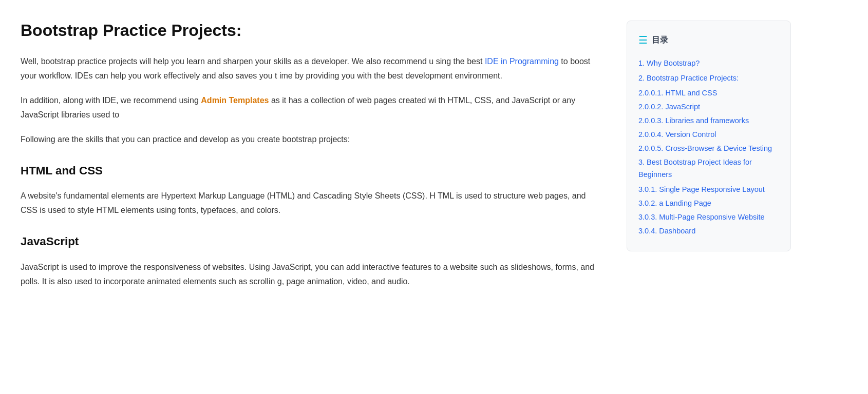  Describe the element at coordinates (253, 62) in the screenshot. I see `intro1-before: Well, bootstrap practice projects will h…` at that location.